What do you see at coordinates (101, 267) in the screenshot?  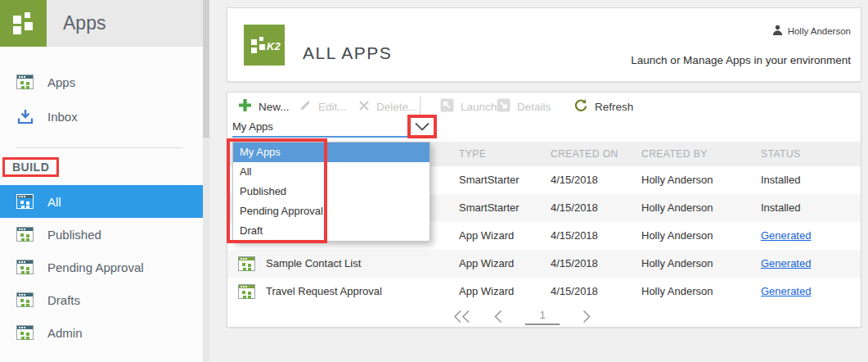 I see `sidebar-item-pending-approval: Pending Approval` at bounding box center [101, 267].